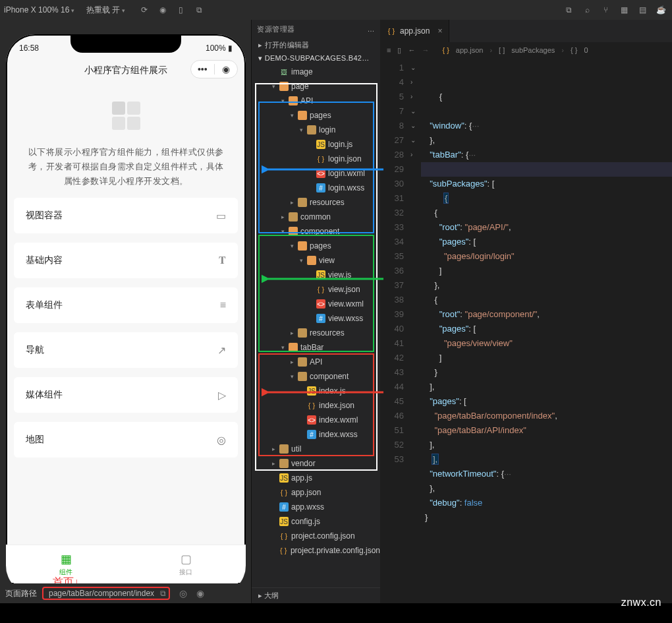 This screenshot has height=623, width=672. Describe the element at coordinates (316, 72) in the screenshot. I see `tree-node: 🖼image` at that location.